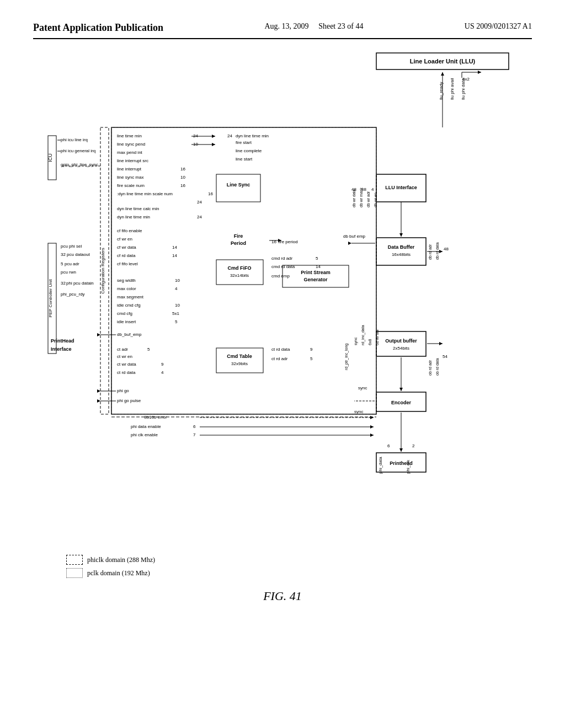 The height and width of the screenshot is (728, 565). Describe the element at coordinates (244, 142) in the screenshot. I see `svg-text: fire start` at that location.